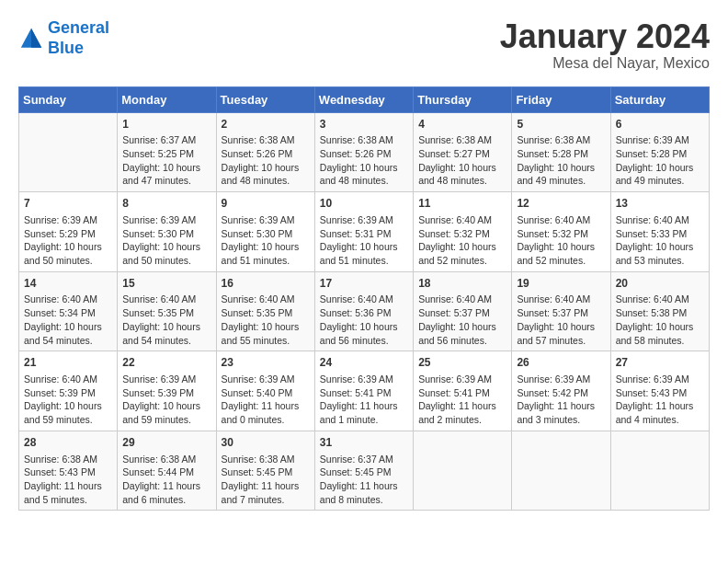  What do you see at coordinates (266, 480) in the screenshot?
I see `cell-content: Sunrise: 6:38 AMSunset: 5:45 PMDaylight:…` at bounding box center [266, 480].